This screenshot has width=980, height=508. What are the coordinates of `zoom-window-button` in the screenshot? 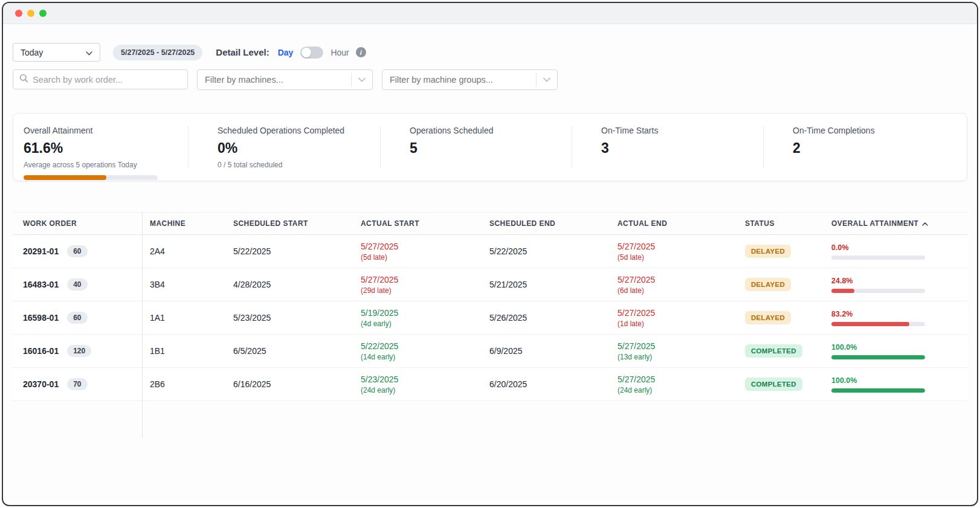 It's located at (43, 13).